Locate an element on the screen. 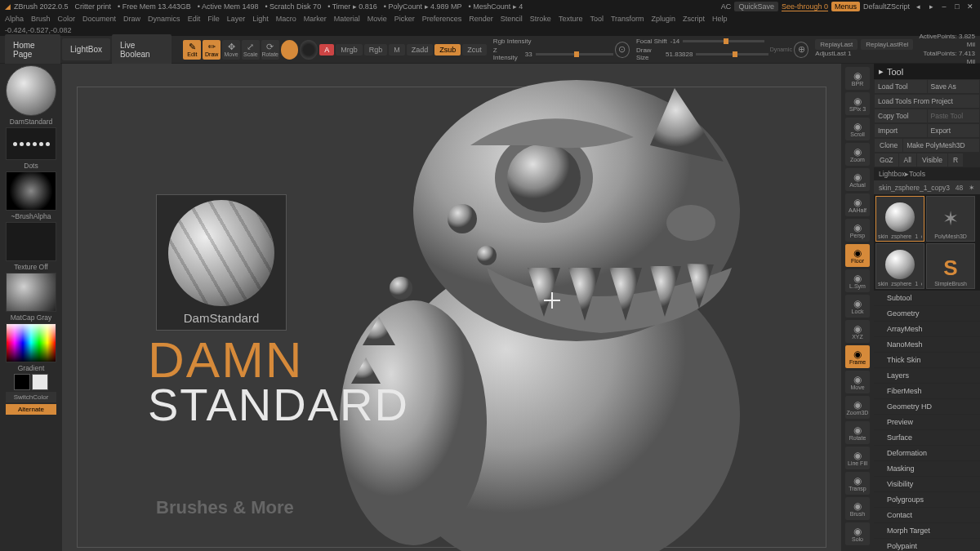 The image size is (980, 551). menu-color: Color is located at coordinates (67, 19).